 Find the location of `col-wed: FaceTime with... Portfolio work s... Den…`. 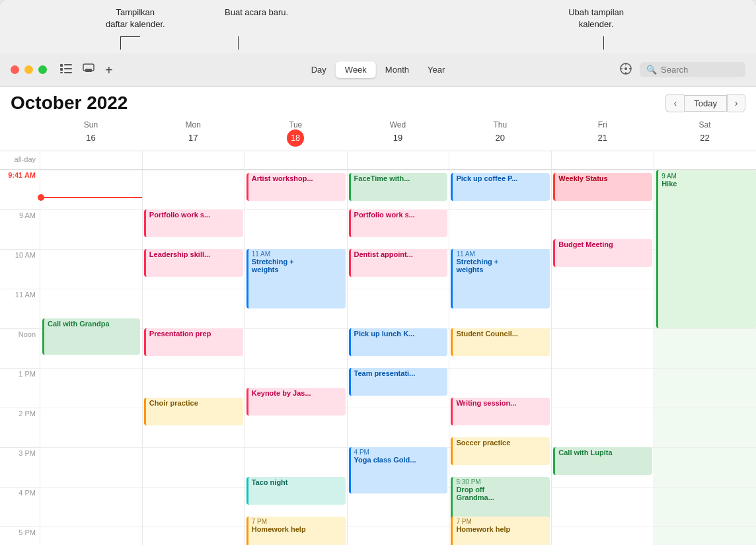

col-wed: FaceTime with... Portfolio work s... Den… is located at coordinates (398, 357).